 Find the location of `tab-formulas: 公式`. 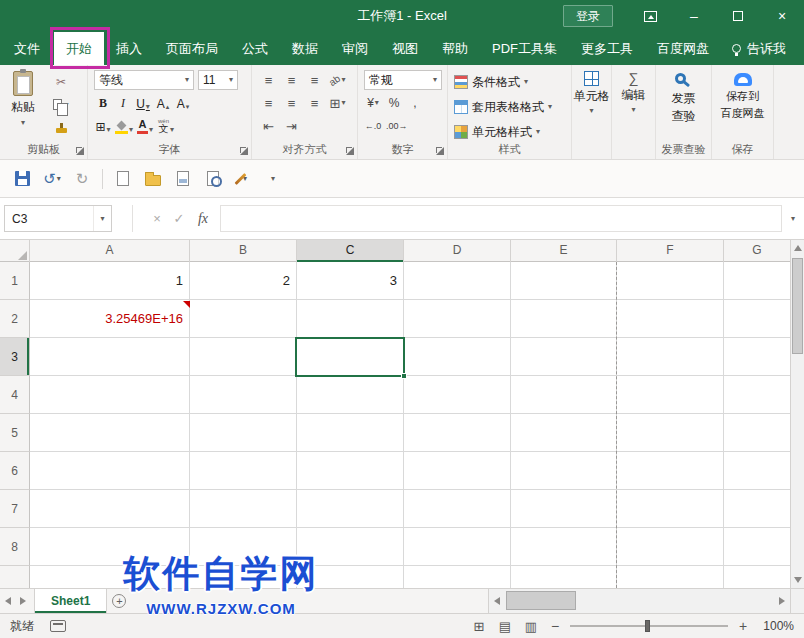

tab-formulas: 公式 is located at coordinates (255, 48).